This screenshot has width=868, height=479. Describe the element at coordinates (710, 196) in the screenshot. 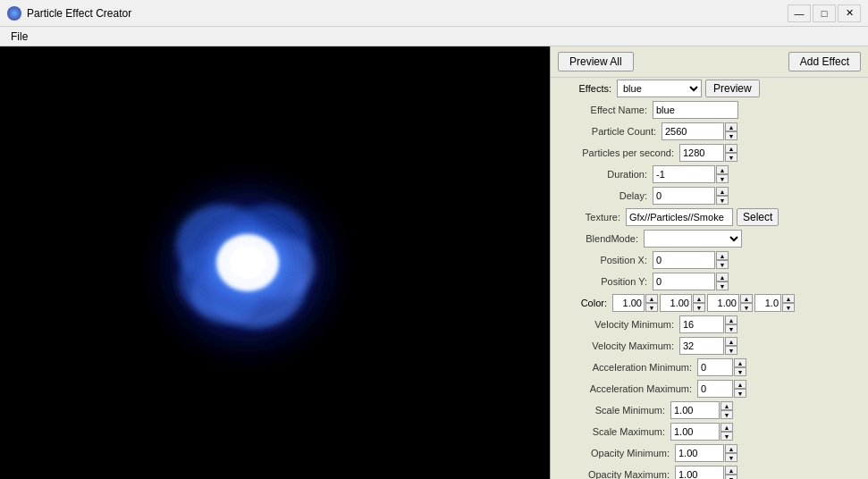

I see `delay-row: Delay: ▲ ▼` at that location.